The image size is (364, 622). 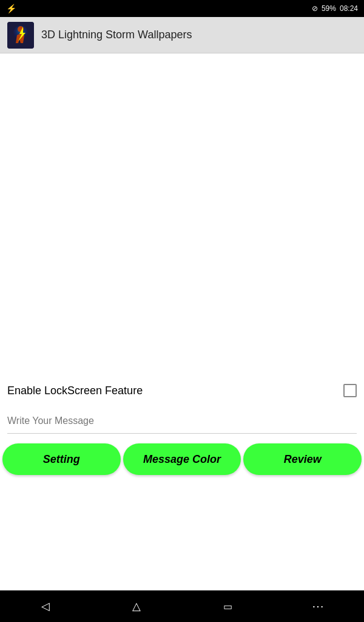 I want to click on message-input, so click(x=182, y=421).